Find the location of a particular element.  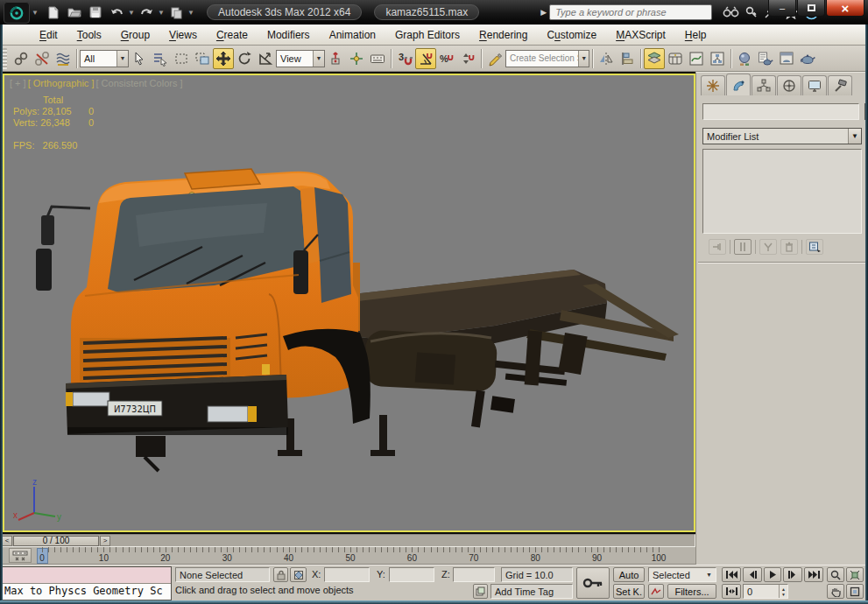

pin-stack-button is located at coordinates (717, 247).